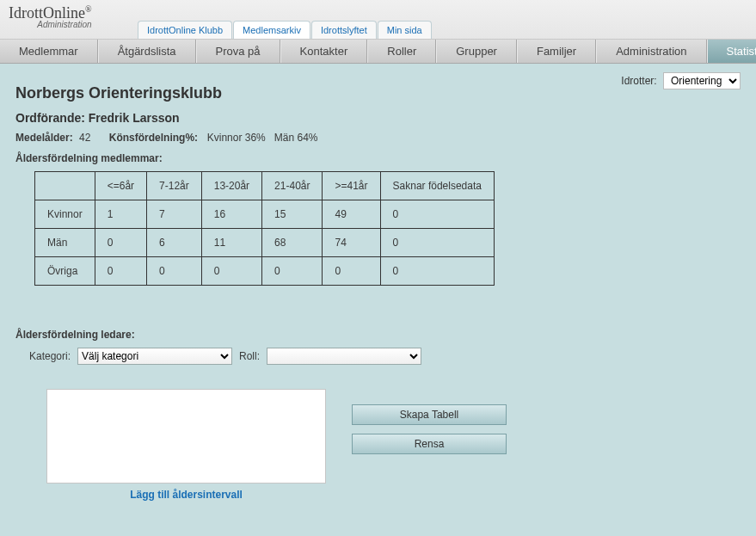  I want to click on age-table-col-1: 7-12år, so click(175, 186).